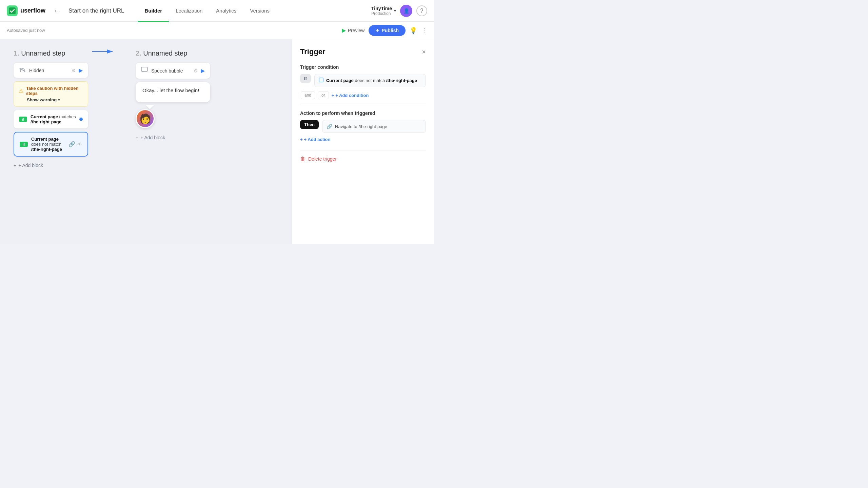 The height and width of the screenshot is (488, 868). I want to click on trigger-action-row: Then 🔗 Navigate to /the-right-page, so click(363, 126).